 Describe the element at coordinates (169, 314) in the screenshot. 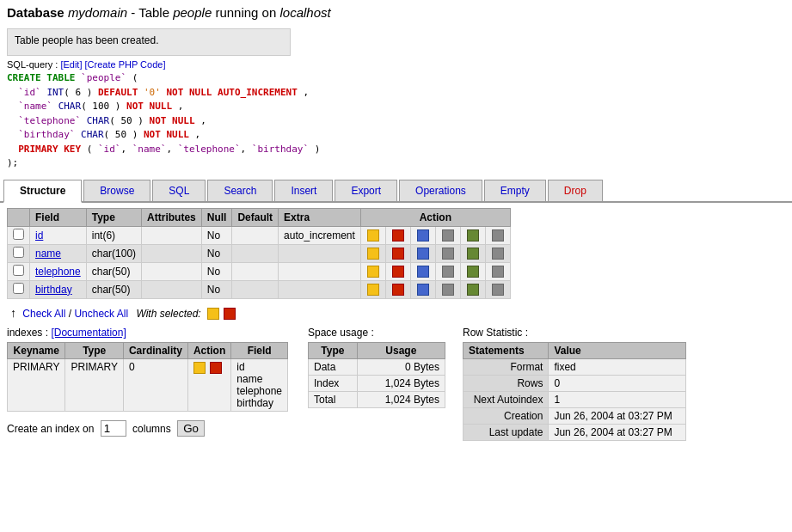

I see `with-selected-label: With selected:` at that location.